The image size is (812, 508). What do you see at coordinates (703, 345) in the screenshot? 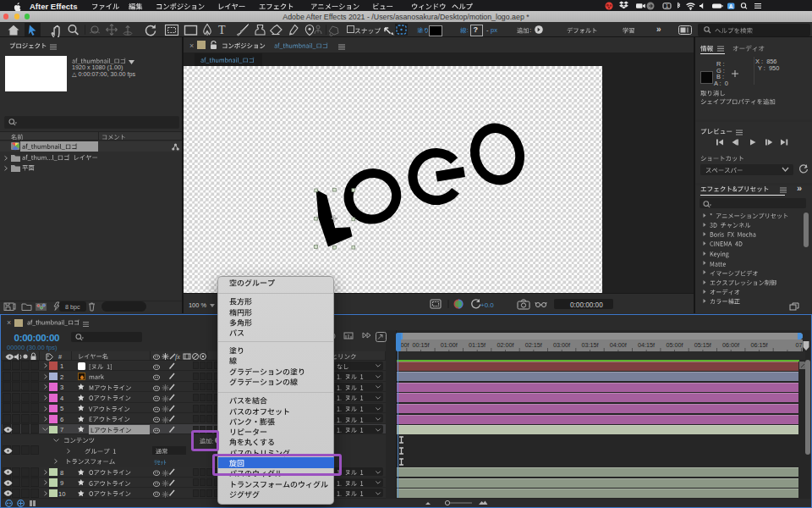
I see `svg-text: 05:15f` at bounding box center [703, 345].